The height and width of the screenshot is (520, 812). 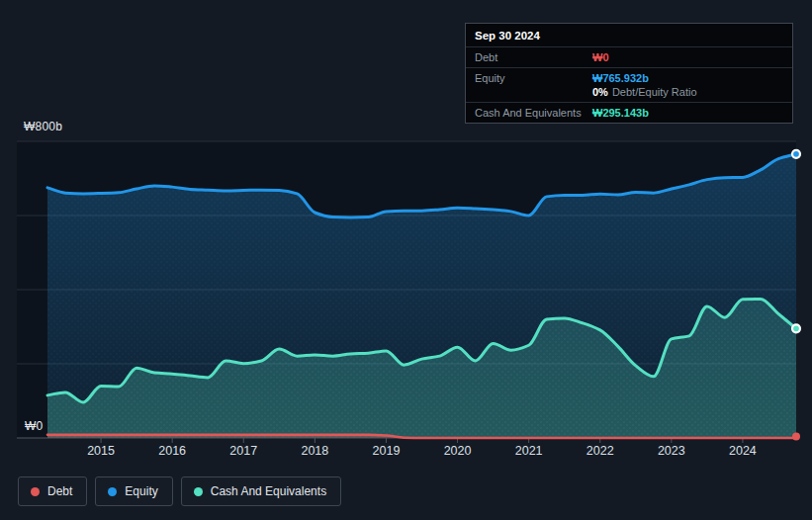 What do you see at coordinates (52, 491) in the screenshot?
I see `legend-item-debt: Debt` at bounding box center [52, 491].